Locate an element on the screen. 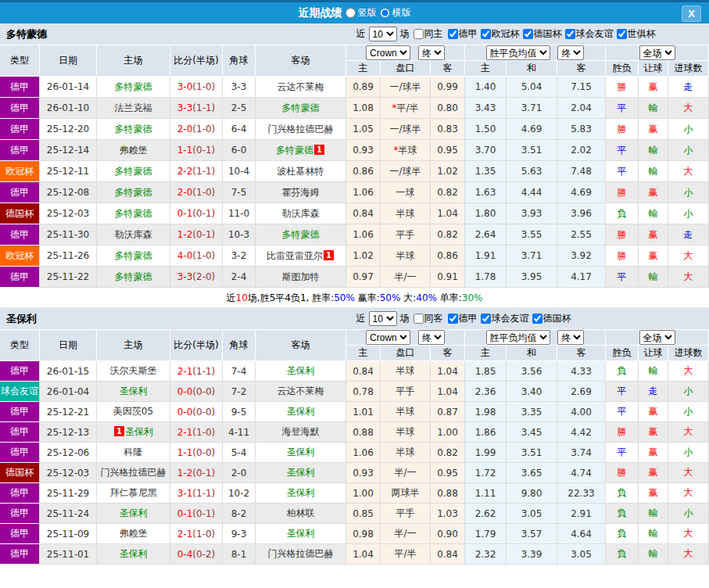  handicap-value: 两球半 is located at coordinates (406, 493).